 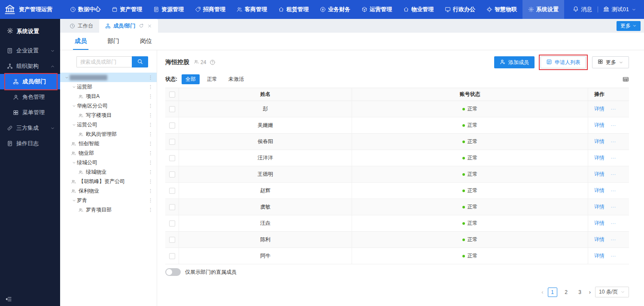 What do you see at coordinates (514, 62) in the screenshot?
I see `add-member-button: 添加成员` at bounding box center [514, 62].